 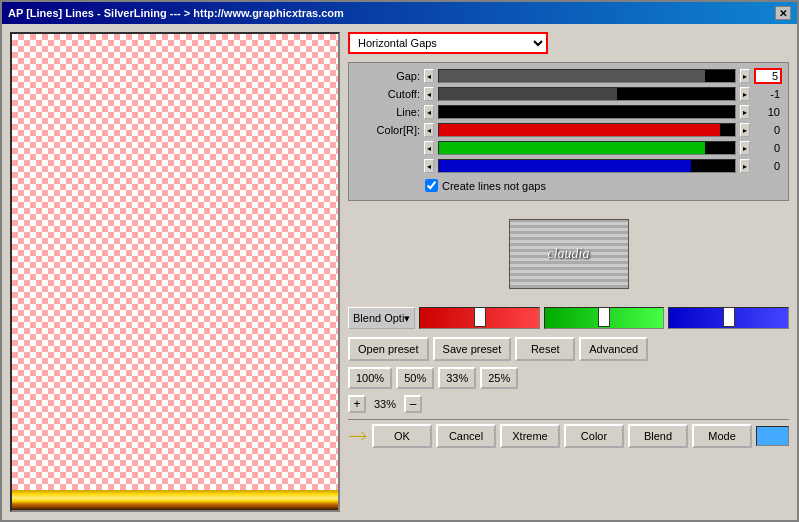 What do you see at coordinates (745, 76) in the screenshot?
I see `gap-arrow-right: ▸` at bounding box center [745, 76].